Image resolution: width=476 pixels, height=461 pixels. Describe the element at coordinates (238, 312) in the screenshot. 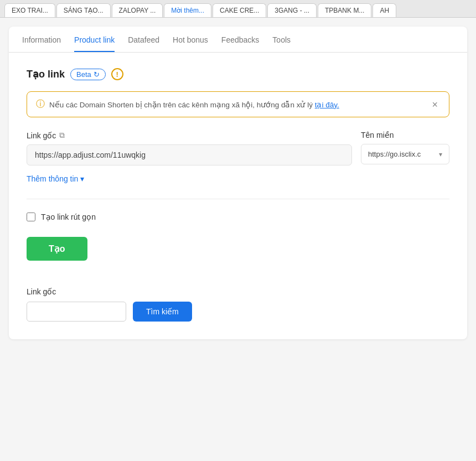

I see `search-row: Tìm kiếm` at that location.